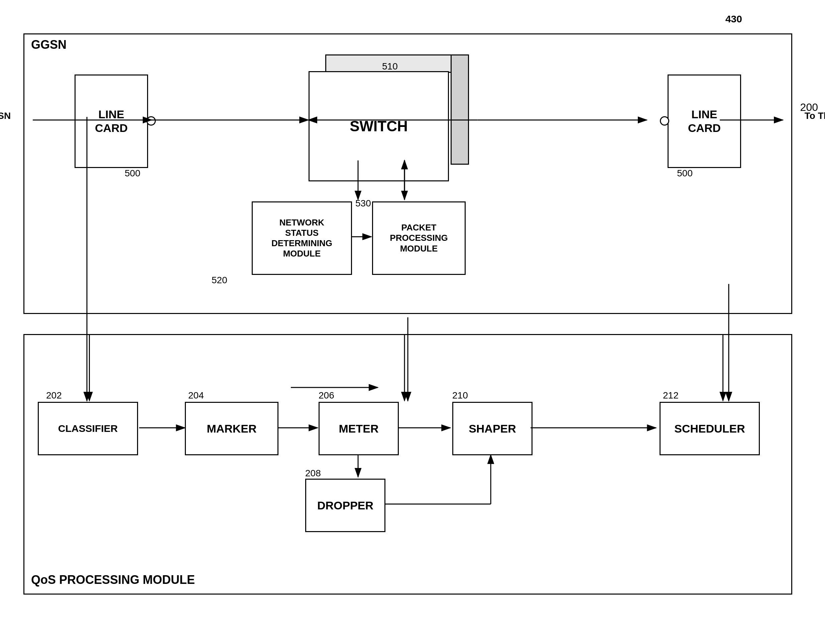 This screenshot has height=644, width=825. Describe the element at coordinates (5, 116) in the screenshot. I see `to-sgsn-label: To SGSN` at that location.